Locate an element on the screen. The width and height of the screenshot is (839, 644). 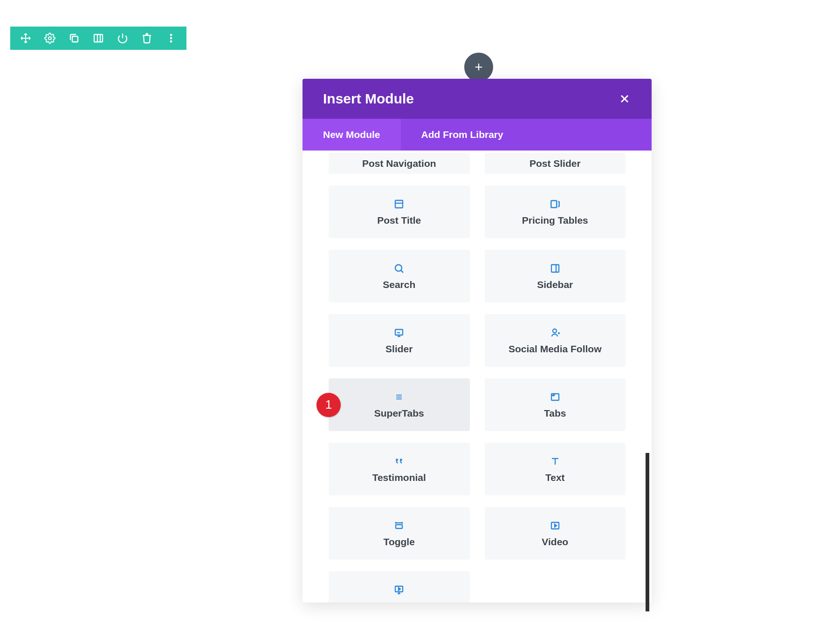
module-slider: Slider is located at coordinates (399, 340).